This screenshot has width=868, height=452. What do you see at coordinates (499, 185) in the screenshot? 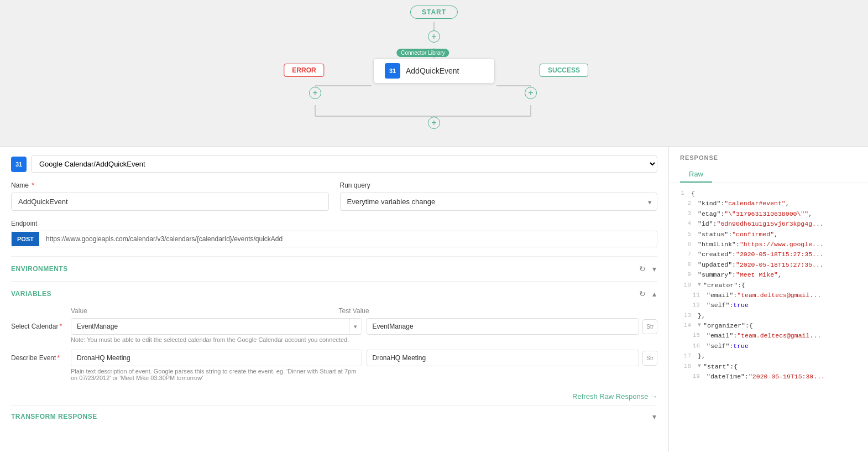
I see `run-query-label: Run query` at bounding box center [499, 185].